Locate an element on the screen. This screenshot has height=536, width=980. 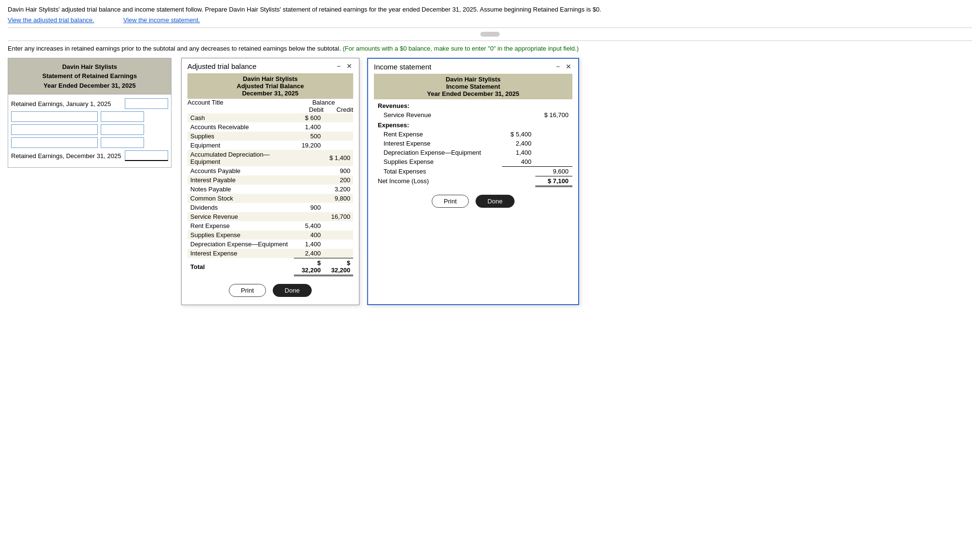
table-row: Depreciation Expense—Equipment1,400 is located at coordinates (270, 244).